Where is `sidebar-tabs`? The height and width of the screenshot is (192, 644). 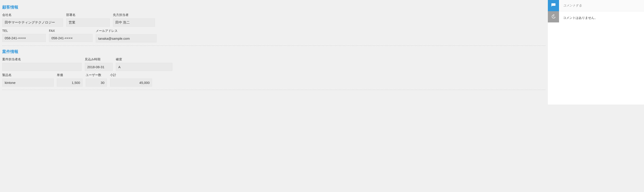 sidebar-tabs is located at coordinates (554, 11).